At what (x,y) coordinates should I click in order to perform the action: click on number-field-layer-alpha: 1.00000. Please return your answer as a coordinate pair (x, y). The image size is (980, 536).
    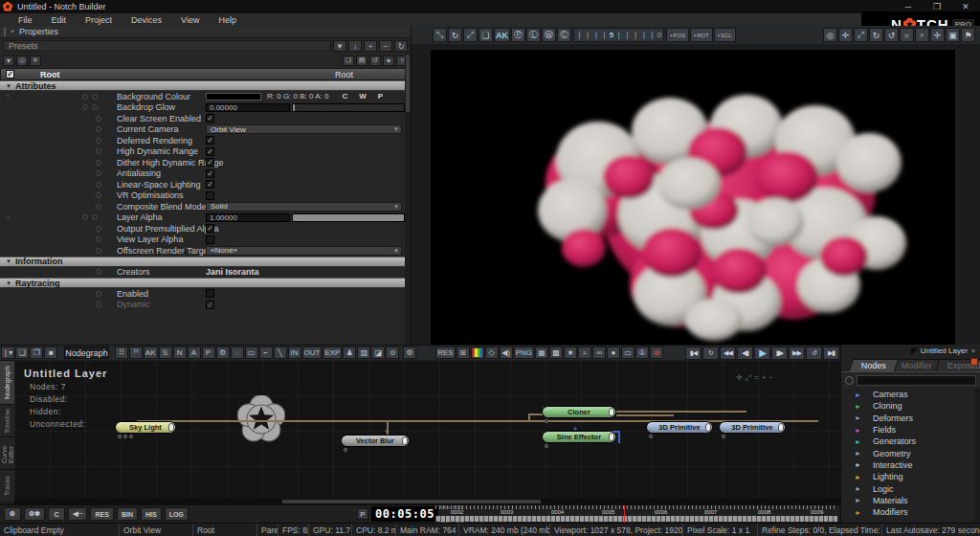
    Looking at the image, I should click on (248, 218).